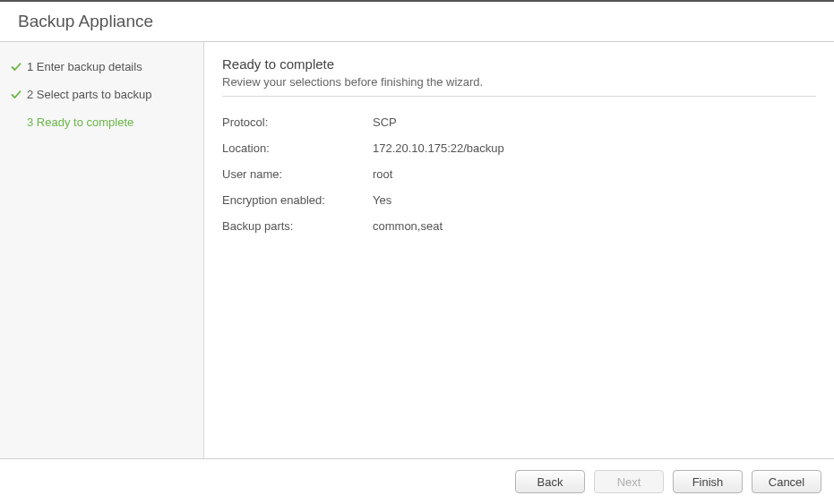 The width and height of the screenshot is (834, 504). What do you see at coordinates (408, 226) in the screenshot?
I see `summary-value: common,seat` at bounding box center [408, 226].